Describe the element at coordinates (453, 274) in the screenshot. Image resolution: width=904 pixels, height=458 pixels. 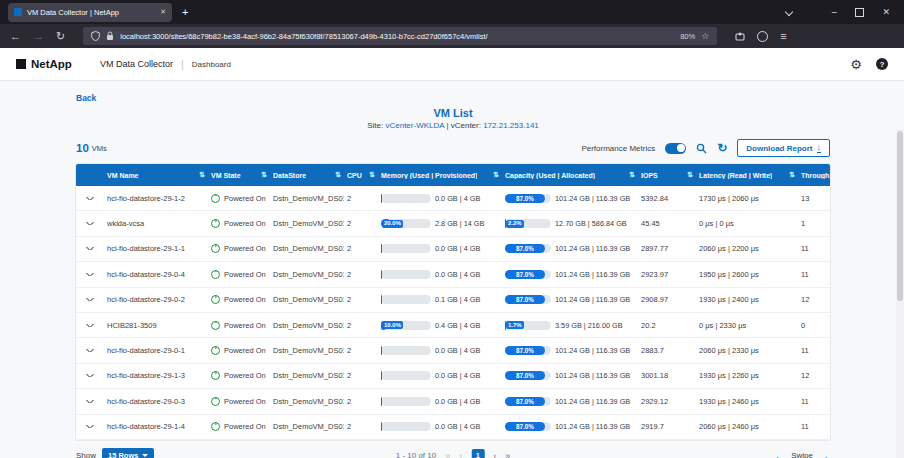
I see `table-row: hci-fio-datastore-29-0-4 Powered On Dstn…` at that location.